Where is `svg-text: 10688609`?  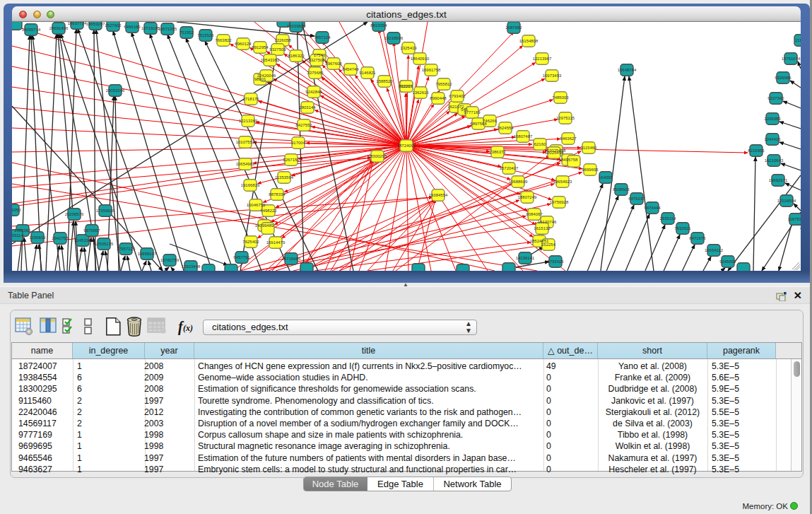
svg-text: 10688609 is located at coordinates (519, 182).